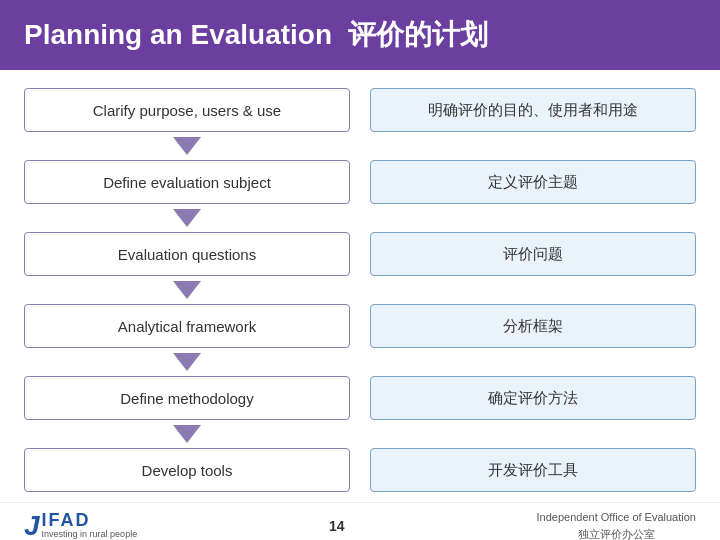 Image resolution: width=720 pixels, height=540 pixels. Describe the element at coordinates (90, 526) in the screenshot. I see `ifad-text-block: IFAD Investing in rural people` at that location.